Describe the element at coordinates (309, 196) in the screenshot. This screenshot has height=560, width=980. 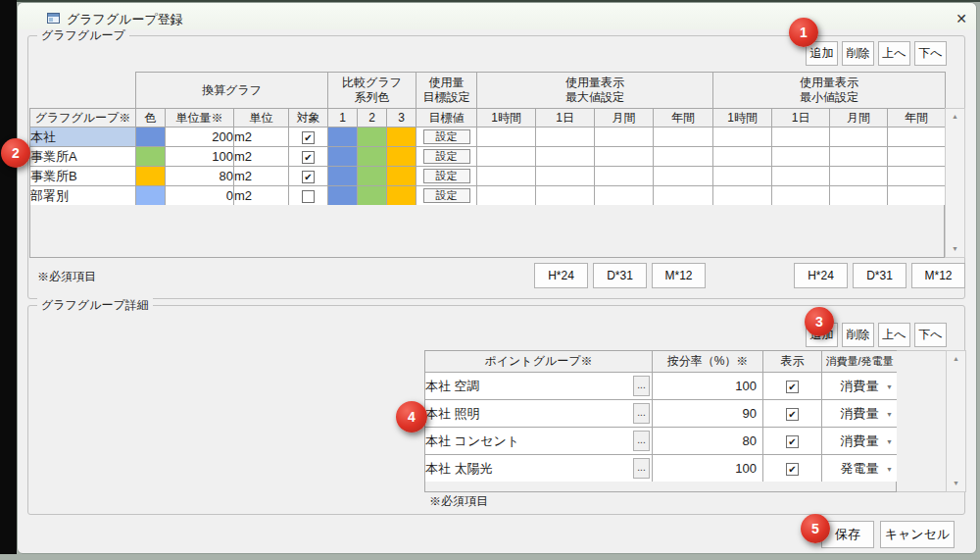
I see `target-checkbox-cell` at that location.